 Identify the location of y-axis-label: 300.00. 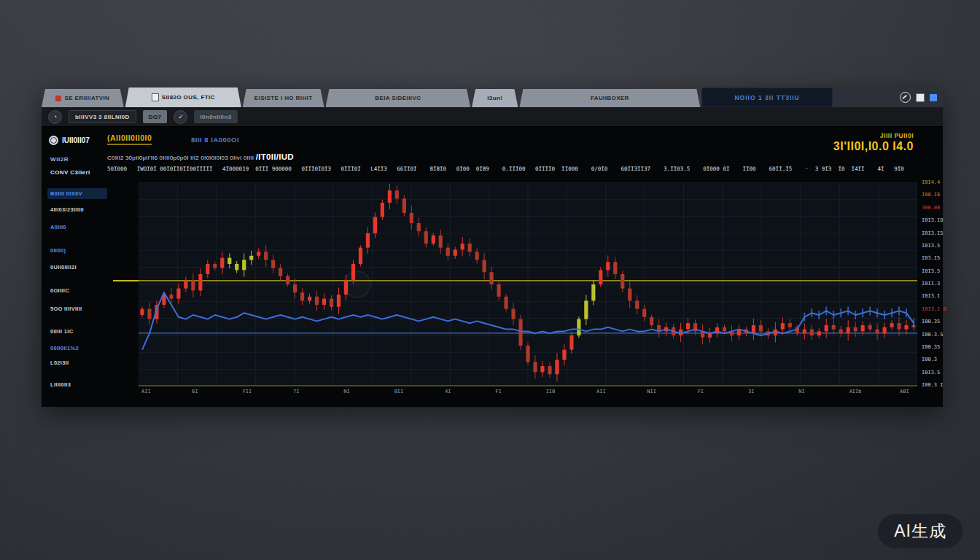
(930, 208).